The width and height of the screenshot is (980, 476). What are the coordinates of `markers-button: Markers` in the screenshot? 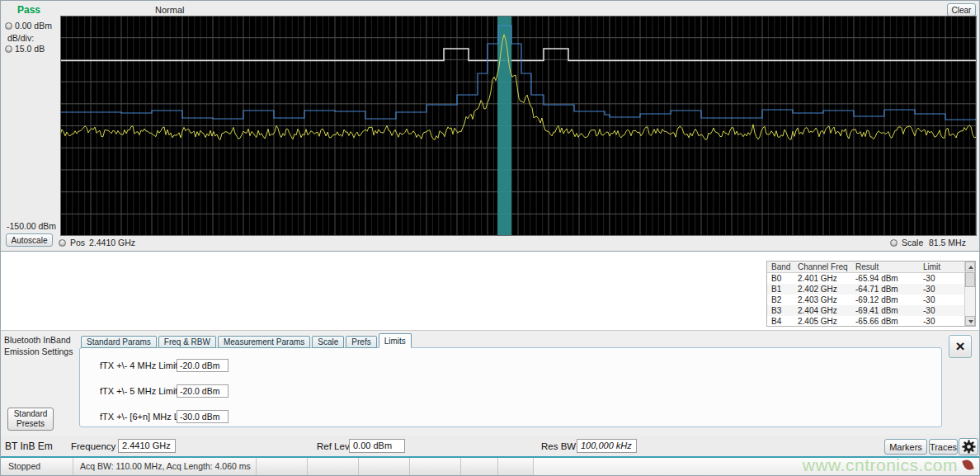 It's located at (906, 447).